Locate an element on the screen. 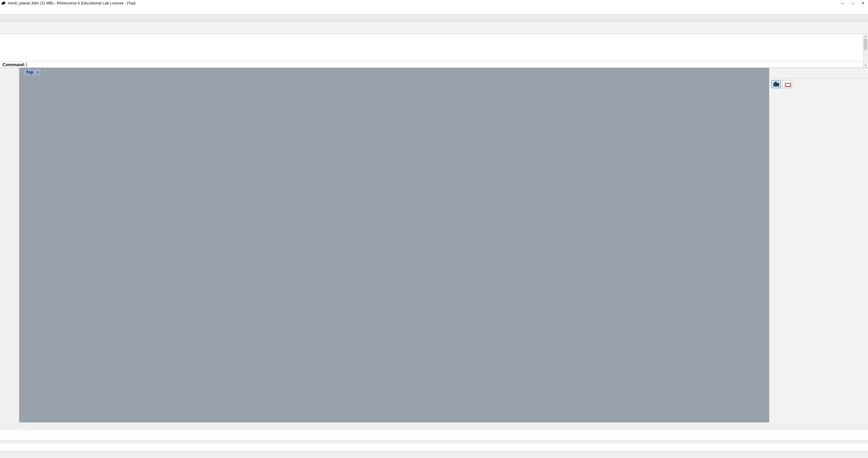 The height and width of the screenshot is (458, 868). viewport-rect-icon is located at coordinates (788, 85).